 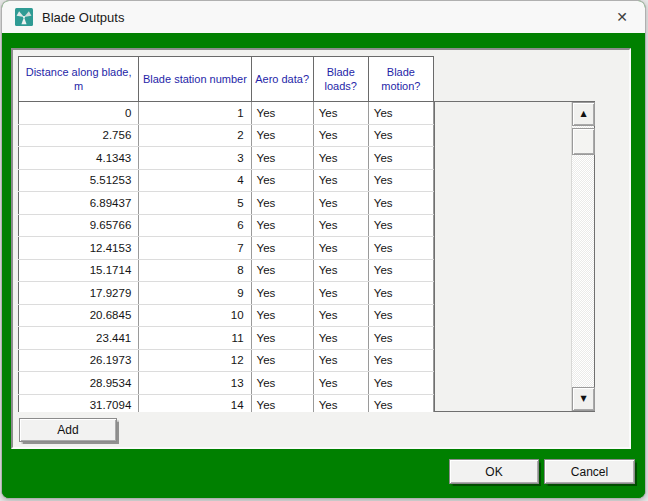 What do you see at coordinates (195, 158) in the screenshot?
I see `cell-station: 3` at bounding box center [195, 158].